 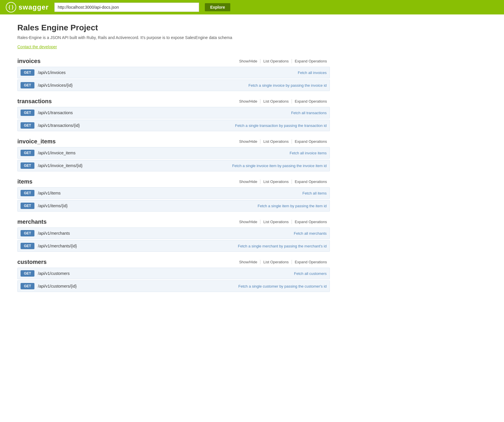 I want to click on api-section-header-customers: customersShow/HideList OperationsExpand …, so click(x=174, y=262).